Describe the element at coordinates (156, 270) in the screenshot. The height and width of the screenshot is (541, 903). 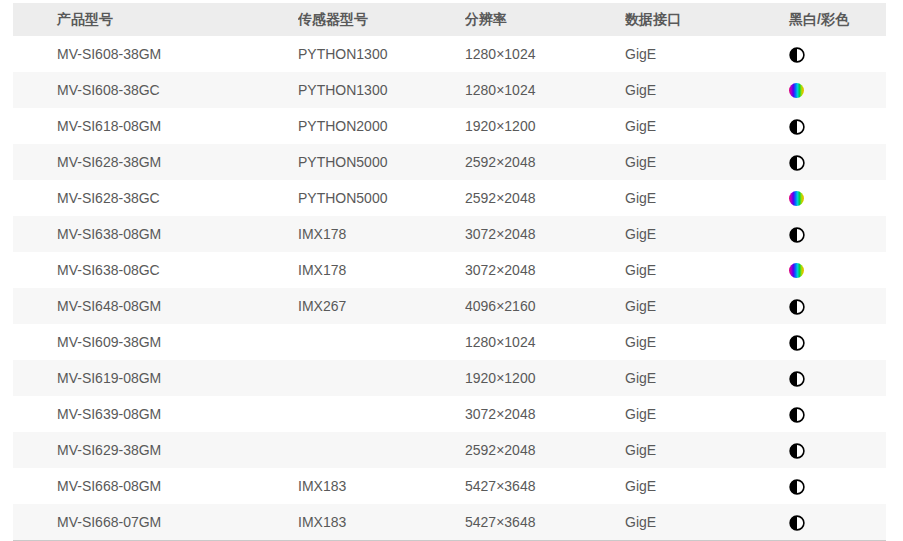
I see `cell-product-model: MV-SI638-08GC` at that location.